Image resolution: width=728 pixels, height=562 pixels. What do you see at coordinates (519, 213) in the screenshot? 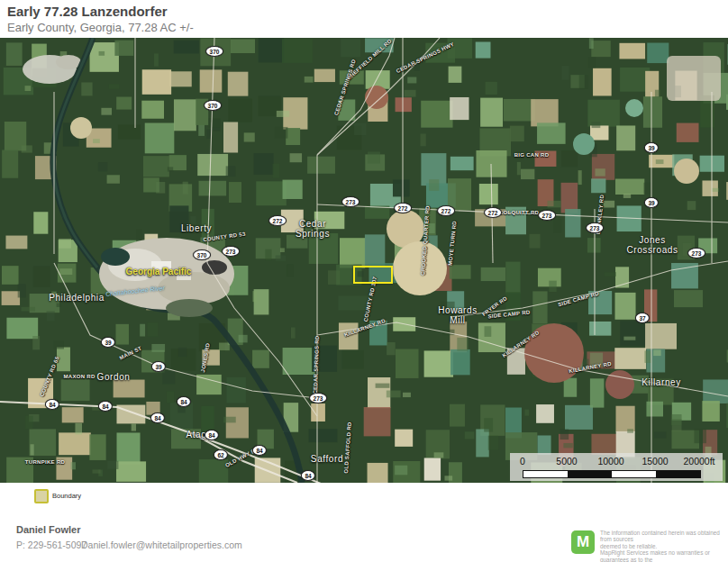
I see `road-label: COLQUITT RD` at bounding box center [519, 213].